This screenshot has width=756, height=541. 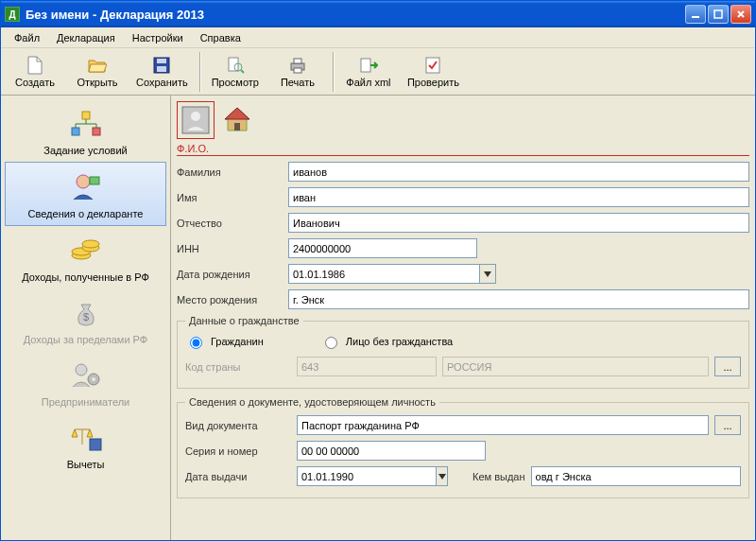 What do you see at coordinates (237, 120) in the screenshot?
I see `subtab-house` at bounding box center [237, 120].